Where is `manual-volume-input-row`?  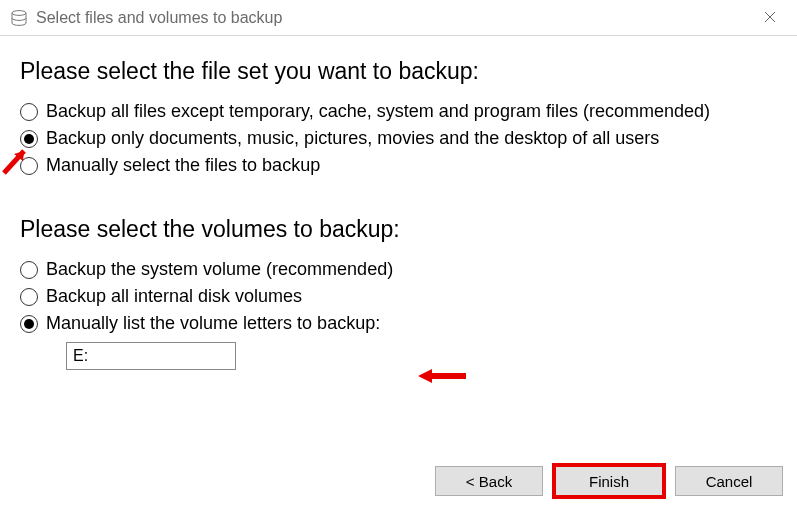
manual-volume-input-row is located at coordinates (422, 356).